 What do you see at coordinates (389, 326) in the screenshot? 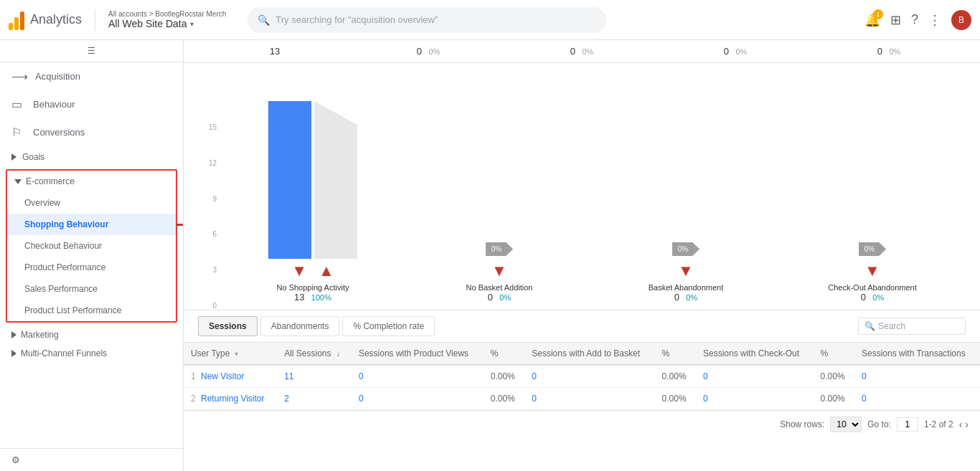
I see `tab-completion-rate: % Completion rate` at bounding box center [389, 326].